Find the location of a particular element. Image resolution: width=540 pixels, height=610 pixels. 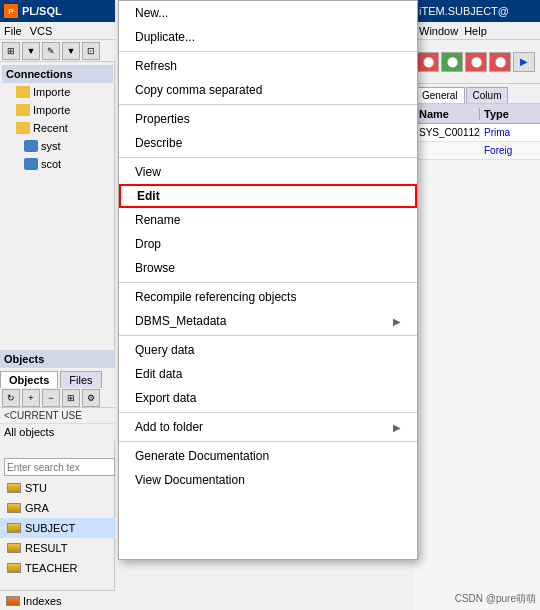

obj-tb-btn-3: − is located at coordinates (51, 398).